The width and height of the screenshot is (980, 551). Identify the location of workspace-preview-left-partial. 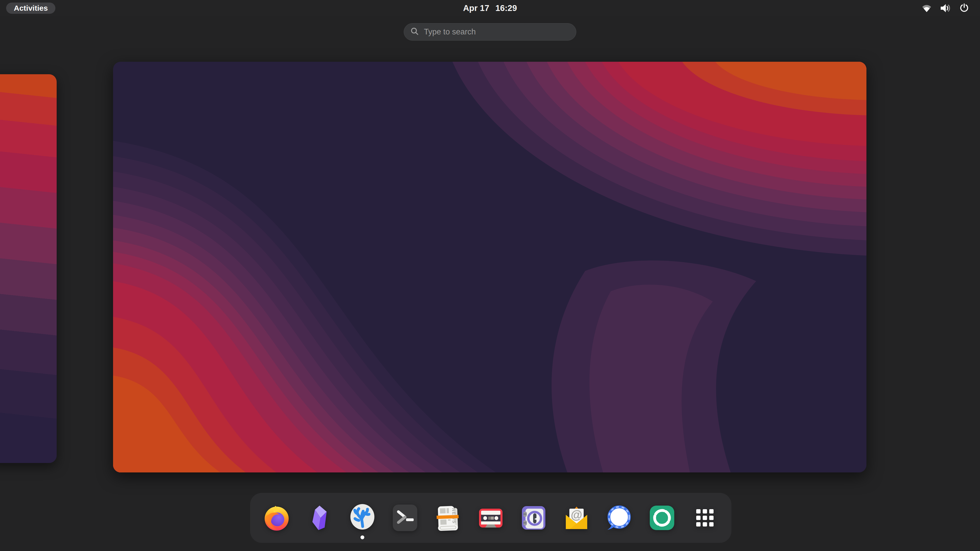
(28, 268).